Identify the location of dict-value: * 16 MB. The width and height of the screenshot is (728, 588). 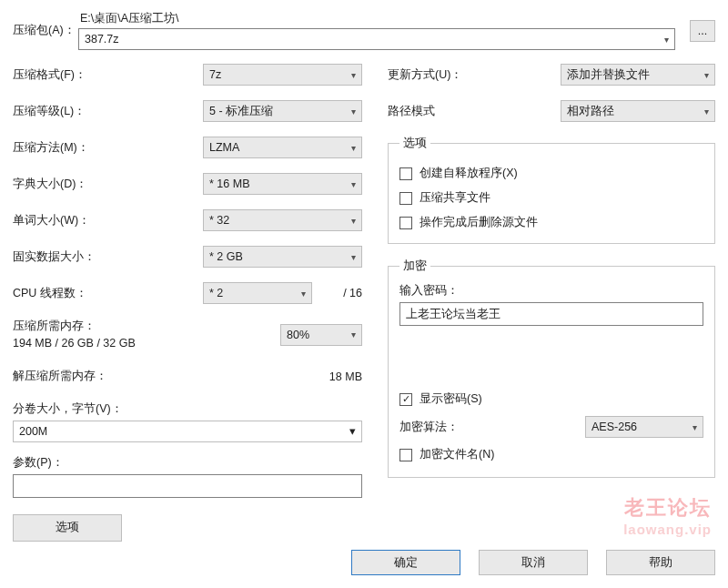
(229, 184).